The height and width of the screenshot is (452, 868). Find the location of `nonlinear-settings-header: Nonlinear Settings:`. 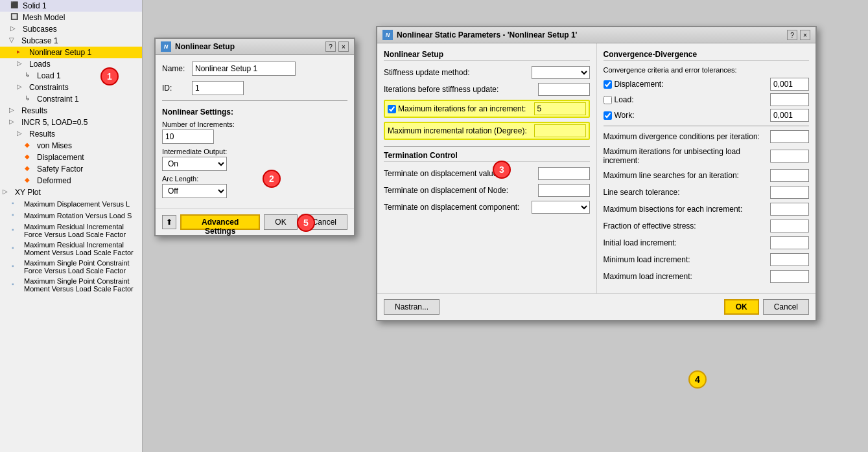

nonlinear-settings-header: Nonlinear Settings: is located at coordinates (255, 112).